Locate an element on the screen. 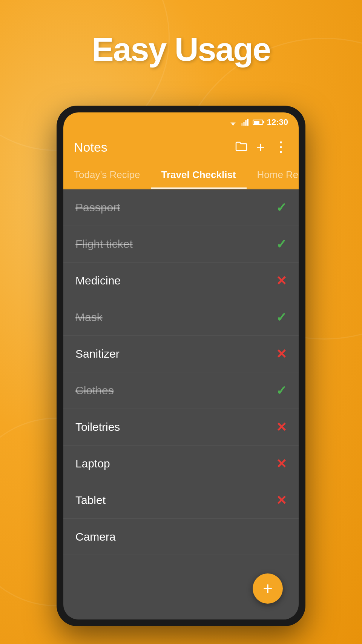 Image resolution: width=362 pixels, height=644 pixels. tab-today-recipe: Today's Recipe is located at coordinates (107, 175).